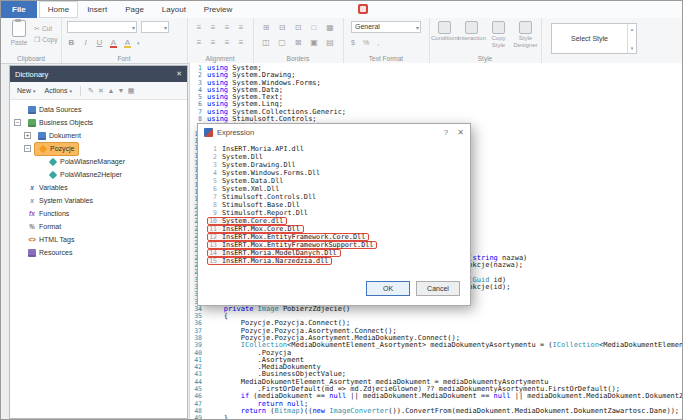 This screenshot has height=420, width=683. I want to click on assembly-item-15: 15InsERT.Moria.Narzedzia.dll, so click(270, 261).